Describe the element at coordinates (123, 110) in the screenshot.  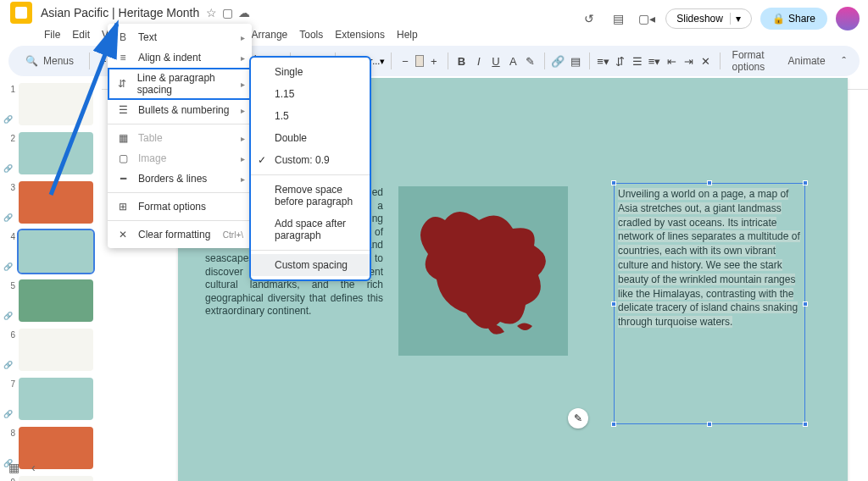
I see `bullets-icon: ☰` at that location.